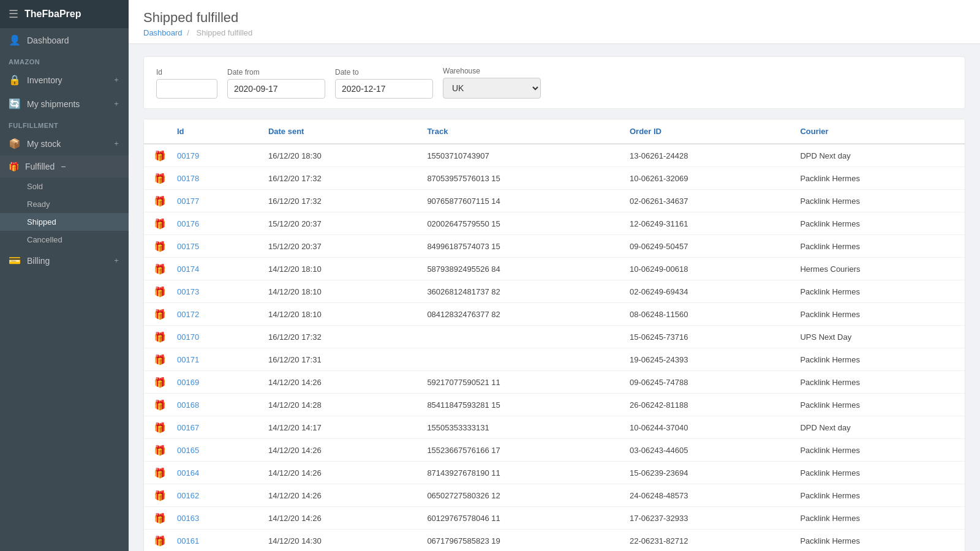  Describe the element at coordinates (705, 224) in the screenshot. I see `row-order-id: 12-06249-31161` at that location.